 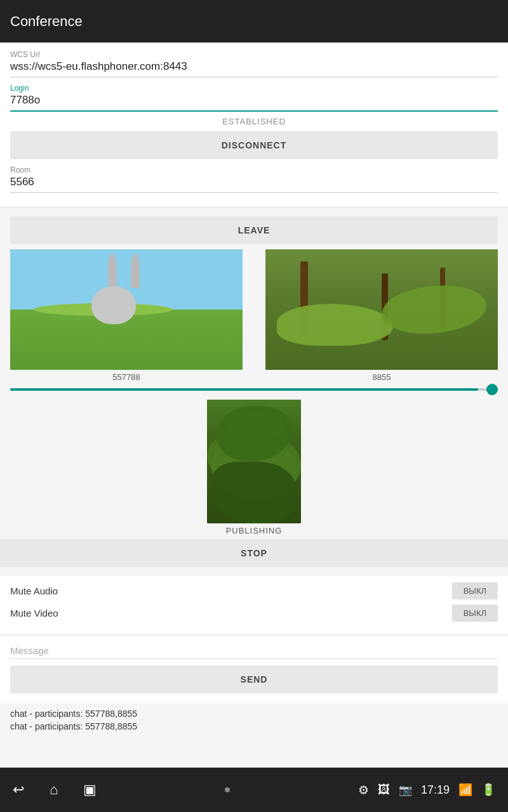 What do you see at coordinates (384, 790) in the screenshot?
I see `gallery-icon: 🖼` at bounding box center [384, 790].